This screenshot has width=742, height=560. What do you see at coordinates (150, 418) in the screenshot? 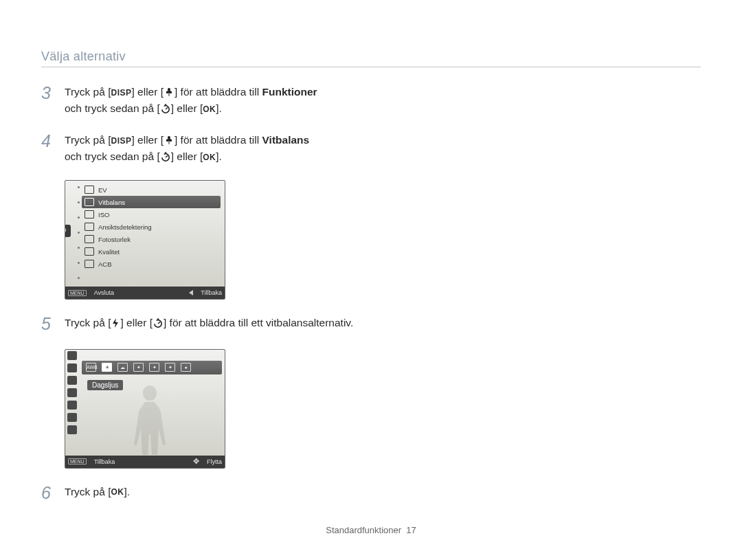
I see `person-silhouette` at bounding box center [150, 418].